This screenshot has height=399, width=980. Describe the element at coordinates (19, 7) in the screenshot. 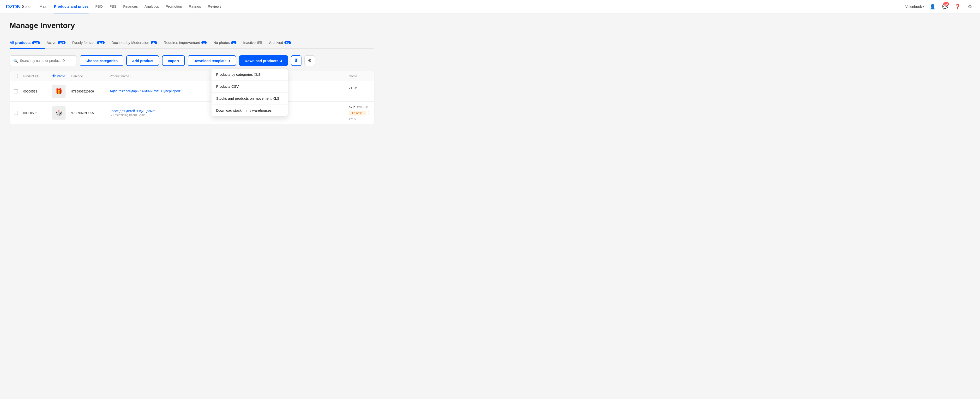

I see `logo: OZON Seller` at that location.